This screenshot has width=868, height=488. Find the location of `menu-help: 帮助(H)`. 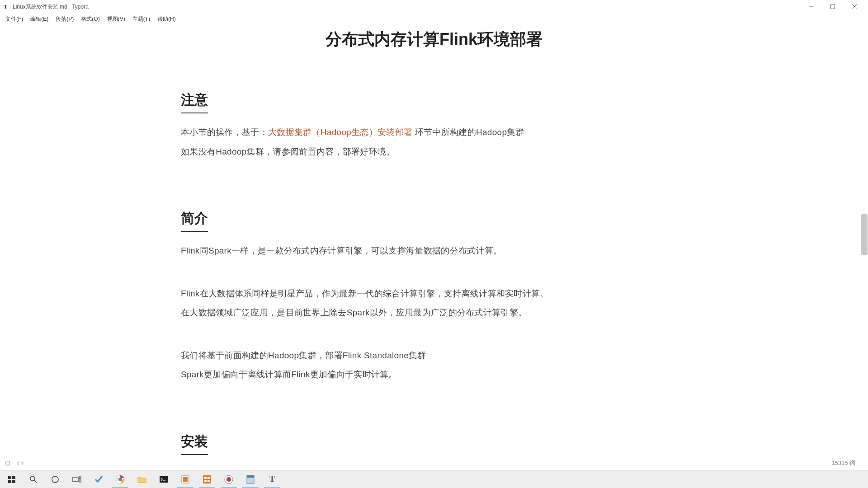

menu-help: 帮助(H) is located at coordinates (166, 19).